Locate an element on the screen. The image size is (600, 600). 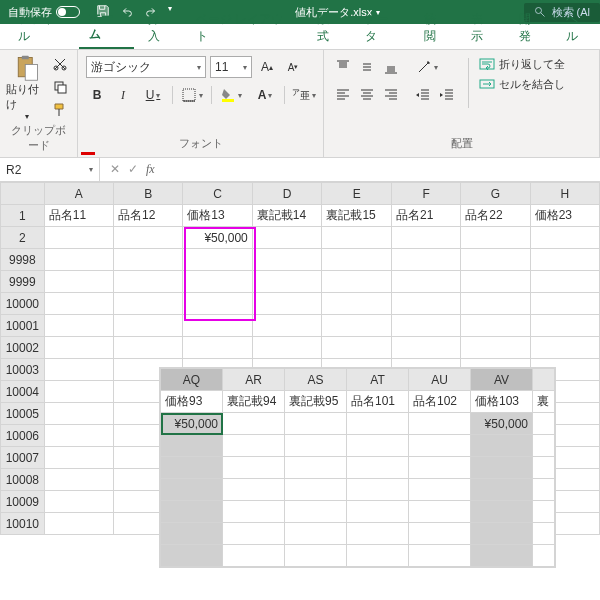
cell: 裏記載94 is located at coordinates (254, 402).